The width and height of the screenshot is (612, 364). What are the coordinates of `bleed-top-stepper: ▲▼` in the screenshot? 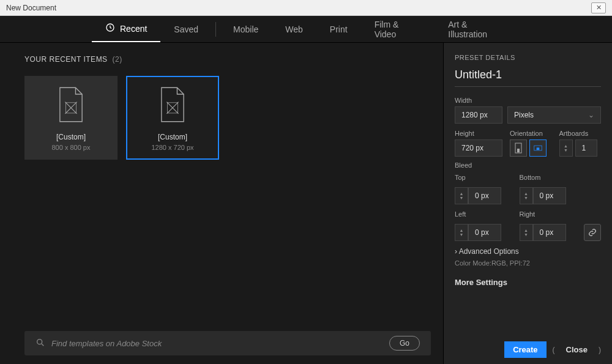 It's located at (461, 196).